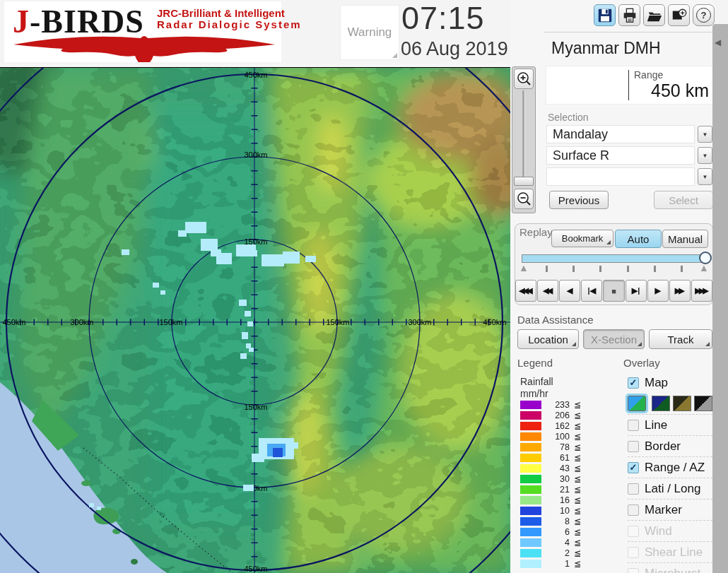  I want to click on fast-rewind-3-icon: ◀◀◀, so click(524, 291).